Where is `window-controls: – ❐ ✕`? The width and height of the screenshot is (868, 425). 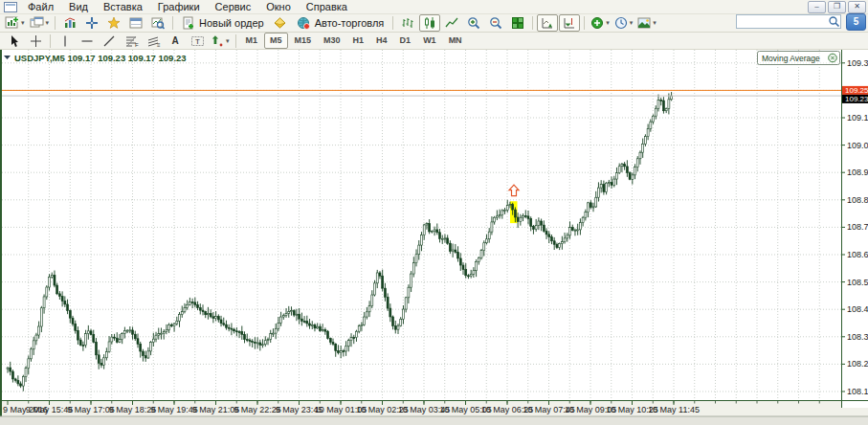 window-controls: – ❐ ✕ is located at coordinates (836, 8).